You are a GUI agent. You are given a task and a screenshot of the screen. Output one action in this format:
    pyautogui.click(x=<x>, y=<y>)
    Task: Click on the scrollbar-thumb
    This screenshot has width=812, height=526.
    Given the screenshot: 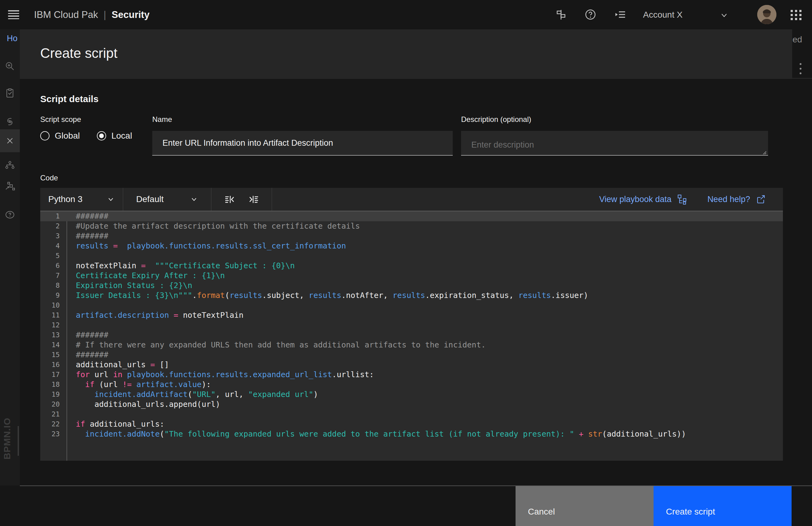 What is the action you would take?
    pyautogui.click(x=18, y=441)
    